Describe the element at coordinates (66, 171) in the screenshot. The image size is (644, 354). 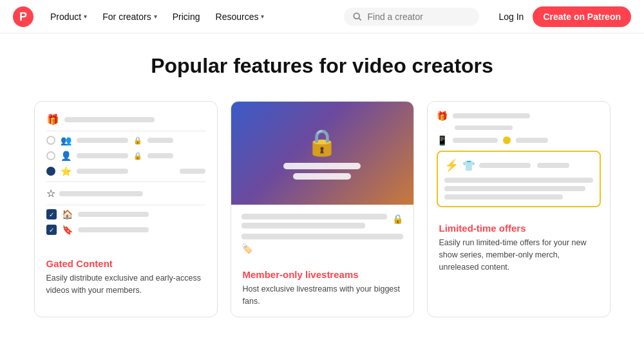
I see `star-icon: ⭐` at that location.